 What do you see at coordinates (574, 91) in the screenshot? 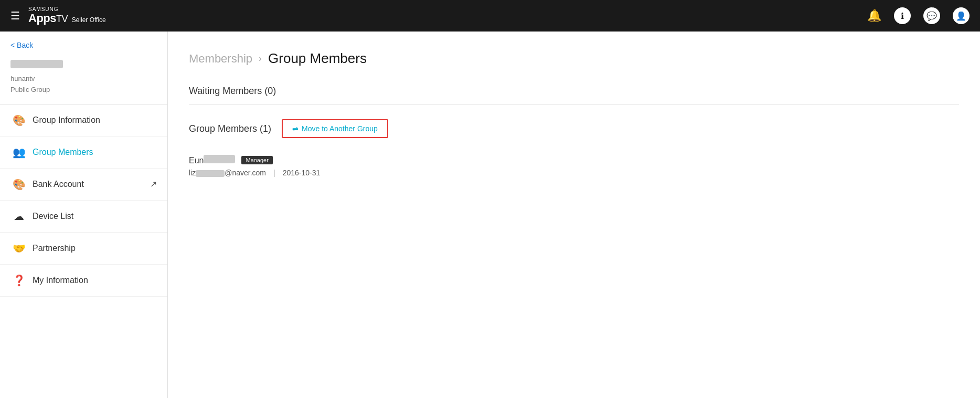
I see `waiting-members-title: Waiting Members (0)` at bounding box center [574, 91].